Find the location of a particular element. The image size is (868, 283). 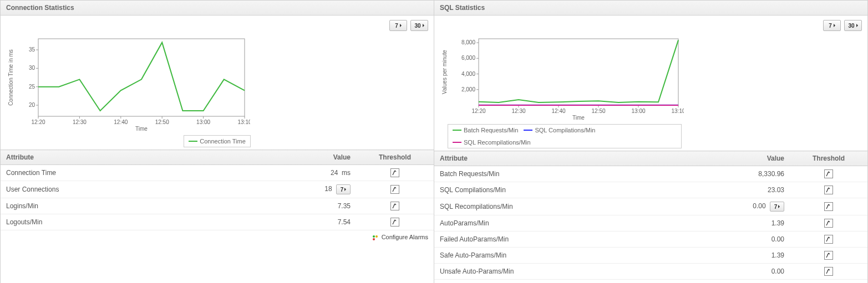

table-row: User Connections18 7 is located at coordinates (217, 189).